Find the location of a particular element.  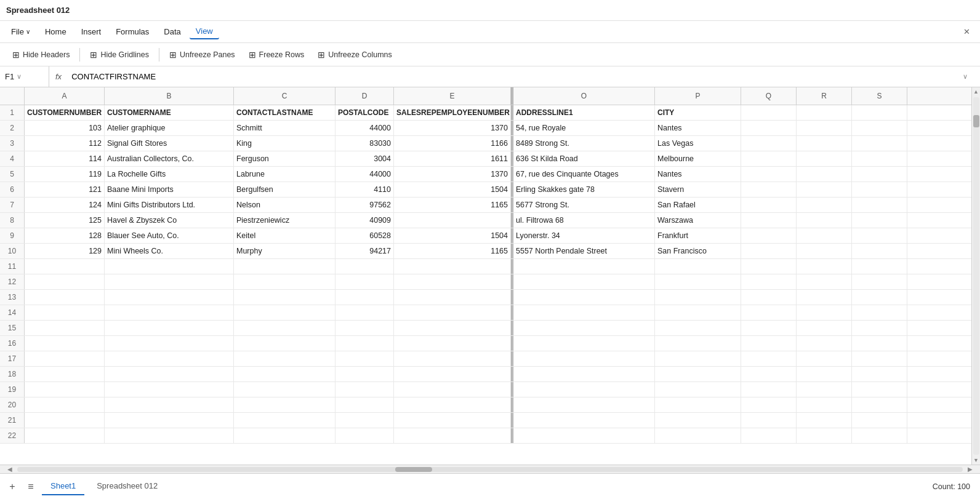

data-cell: 44000 is located at coordinates (364, 128).